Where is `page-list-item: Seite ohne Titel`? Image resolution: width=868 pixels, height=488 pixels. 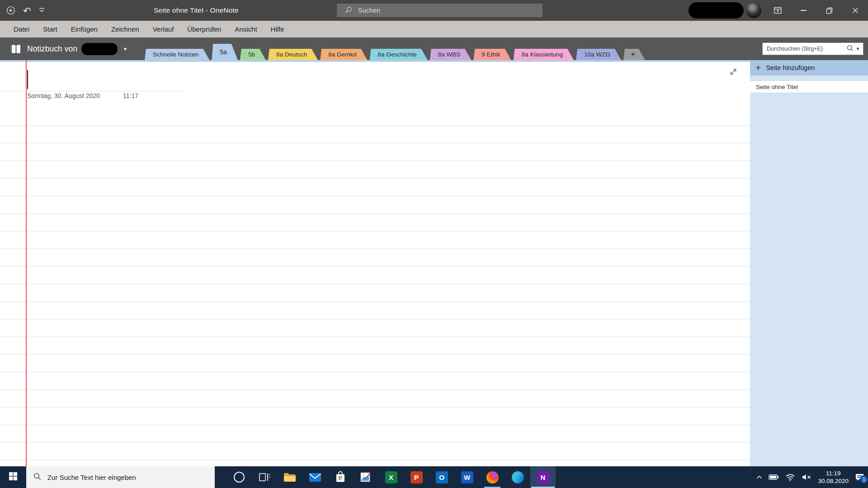 page-list-item: Seite ohne Titel is located at coordinates (809, 87).